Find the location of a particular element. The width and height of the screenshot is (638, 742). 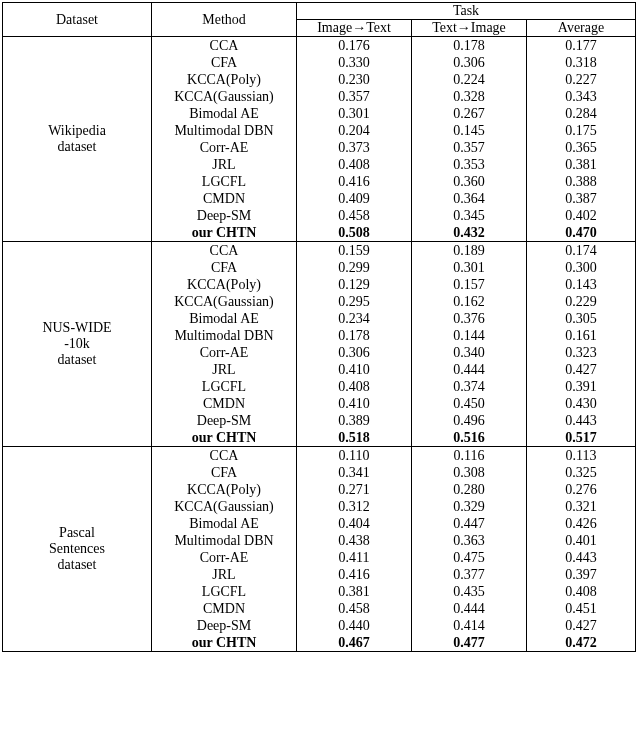

value-cell: 0.409 is located at coordinates (354, 198).